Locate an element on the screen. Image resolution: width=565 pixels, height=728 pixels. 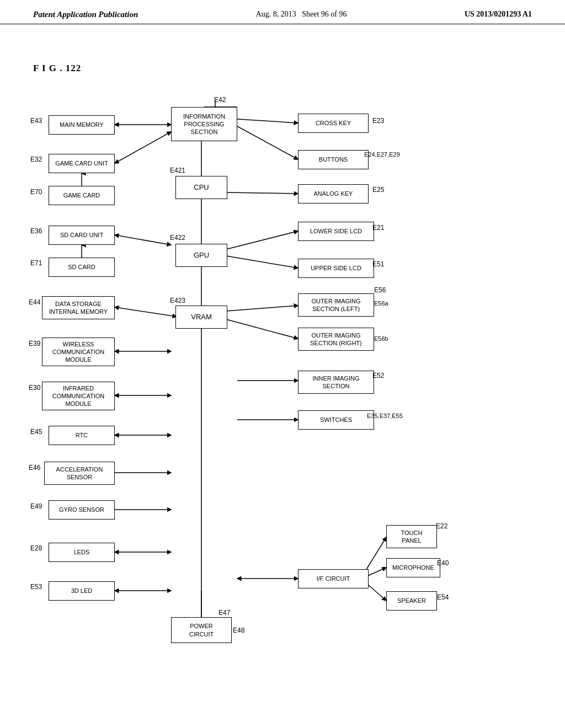
patent-number: US 2013/0201293 A1 is located at coordinates (498, 14).